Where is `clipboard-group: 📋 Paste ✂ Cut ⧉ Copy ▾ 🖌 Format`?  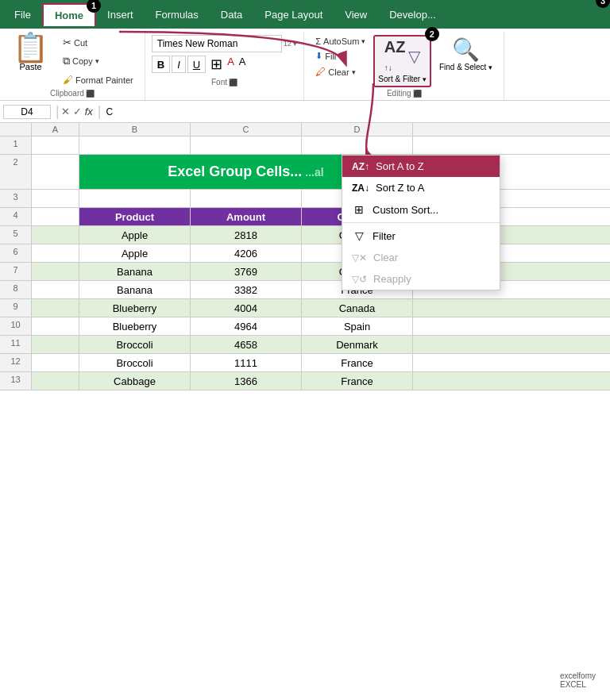 clipboard-group: 📋 Paste ✂ Cut ⧉ Copy ▾ 🖌 Format is located at coordinates (73, 66).